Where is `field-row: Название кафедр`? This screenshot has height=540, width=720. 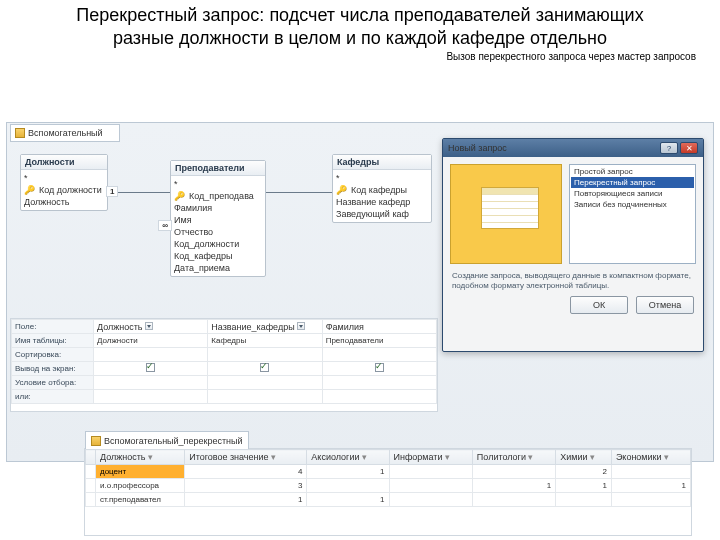 field-row: Название кафедр is located at coordinates (382, 202).